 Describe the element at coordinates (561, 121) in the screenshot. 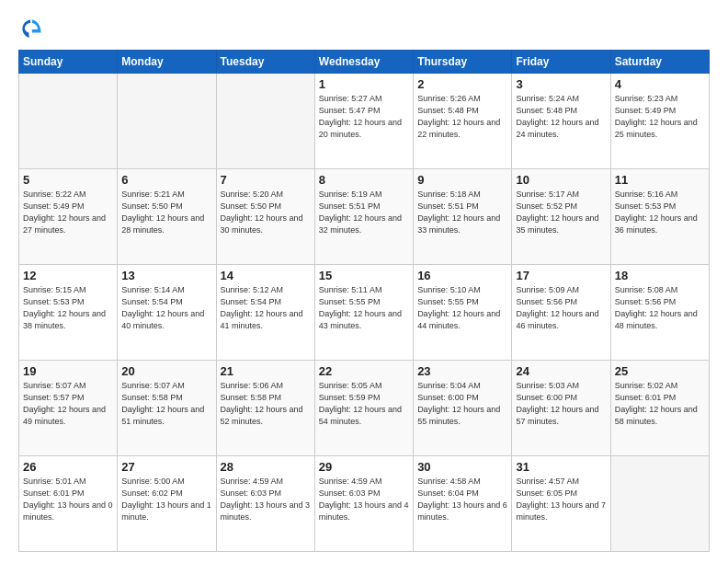

I see `calendar-cell: 3Sunrise: 5:24 AM Sunset: 5:48 PM Daylig…` at that location.